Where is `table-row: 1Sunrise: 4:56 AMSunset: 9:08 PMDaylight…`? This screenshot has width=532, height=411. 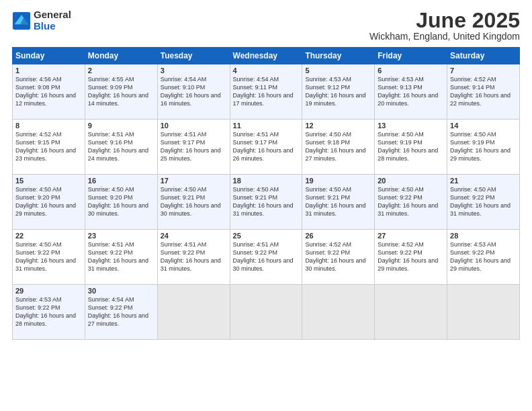
table-row: 1Sunrise: 4:56 AMSunset: 9:08 PMDaylight… is located at coordinates (266, 92).